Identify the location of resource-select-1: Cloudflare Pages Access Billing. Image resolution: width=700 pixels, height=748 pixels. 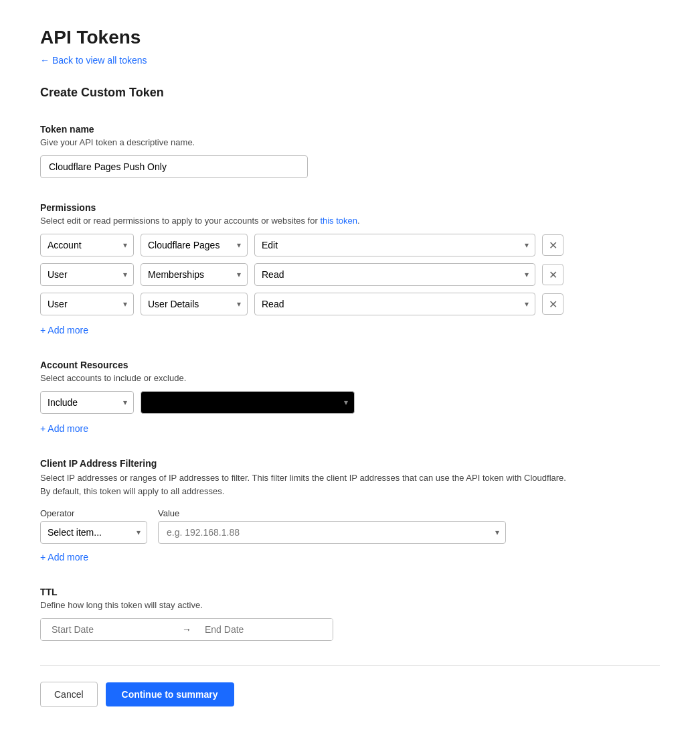
(194, 245).